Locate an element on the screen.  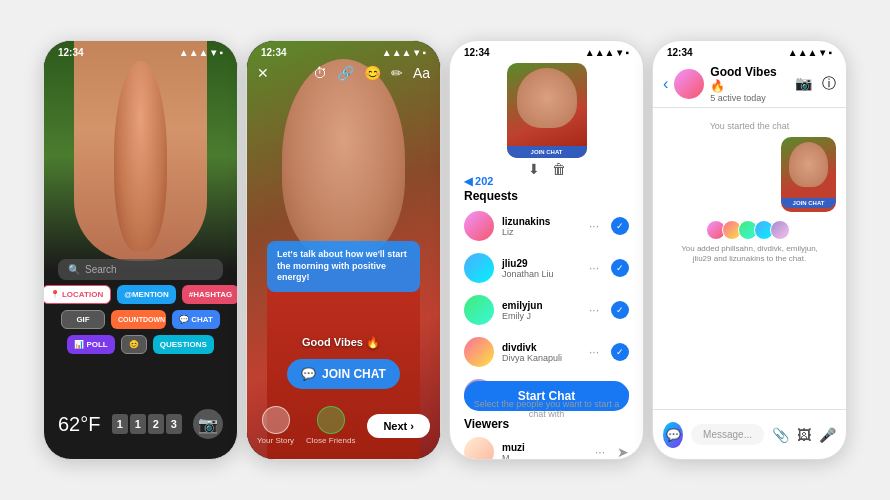
mic-icon: 🎤 is located at coordinates (828, 435).